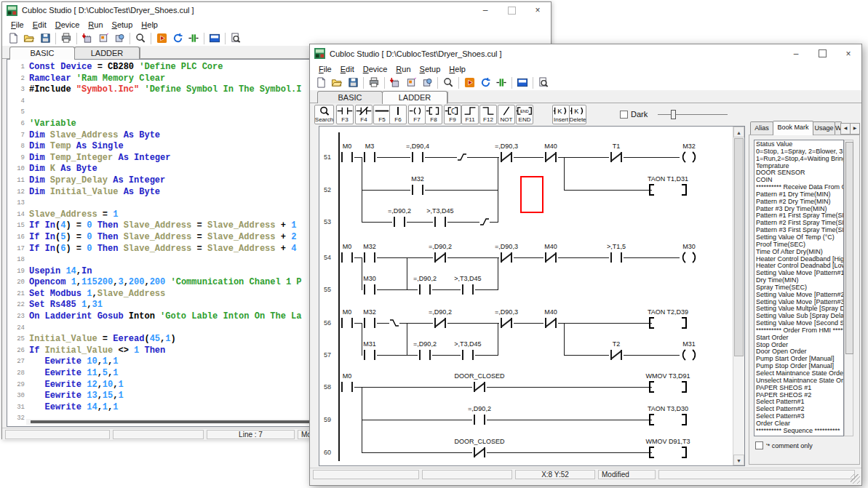  Describe the element at coordinates (506, 115) in the screenshot. I see `not-button: NOT` at that location.